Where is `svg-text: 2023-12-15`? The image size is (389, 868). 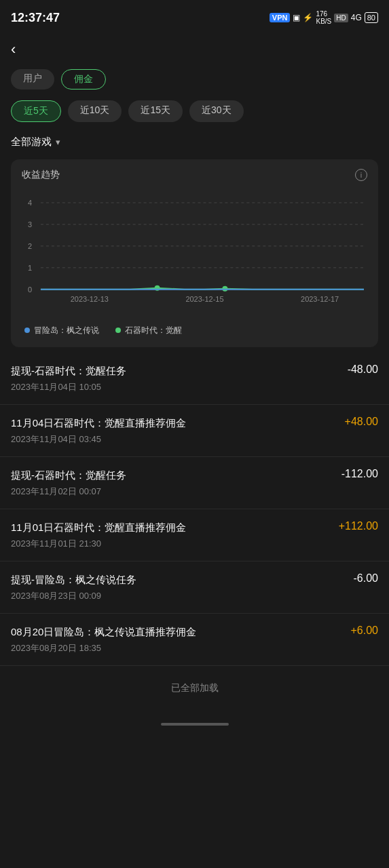
svg-text: 2023-12-15 is located at coordinates (204, 299).